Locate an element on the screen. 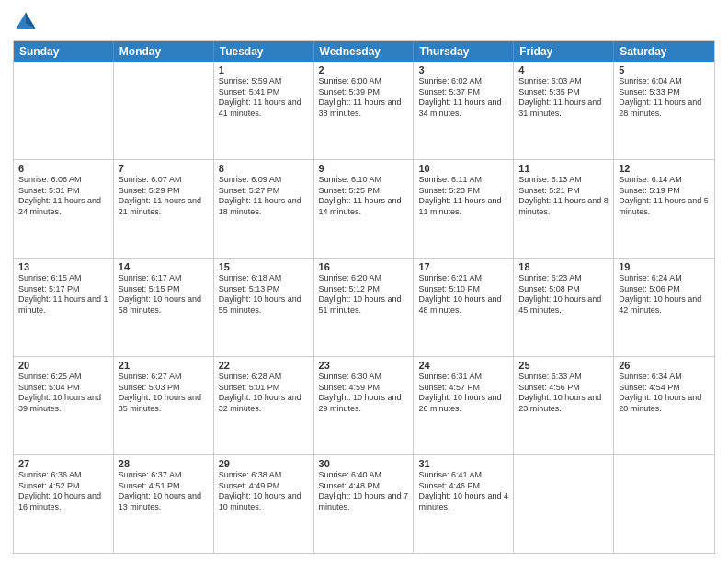 The width and height of the screenshot is (728, 563). header-day-sunday: Sunday is located at coordinates (64, 52).